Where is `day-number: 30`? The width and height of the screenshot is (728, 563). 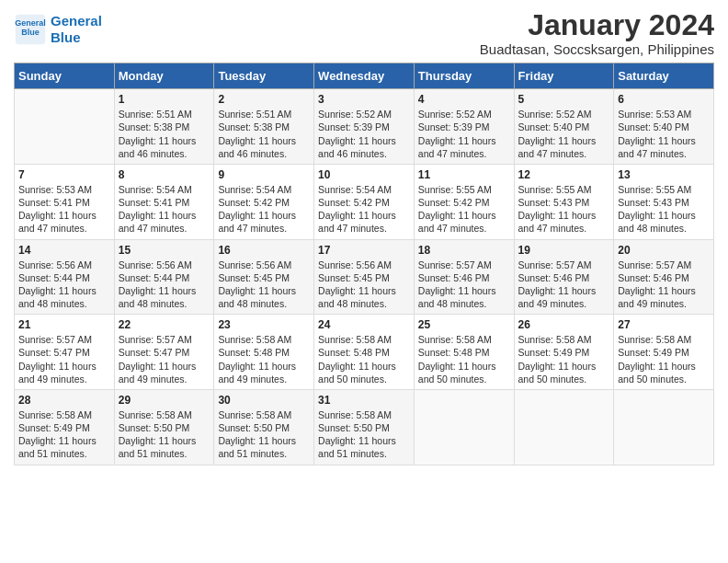
day-number: 30 is located at coordinates (264, 400).